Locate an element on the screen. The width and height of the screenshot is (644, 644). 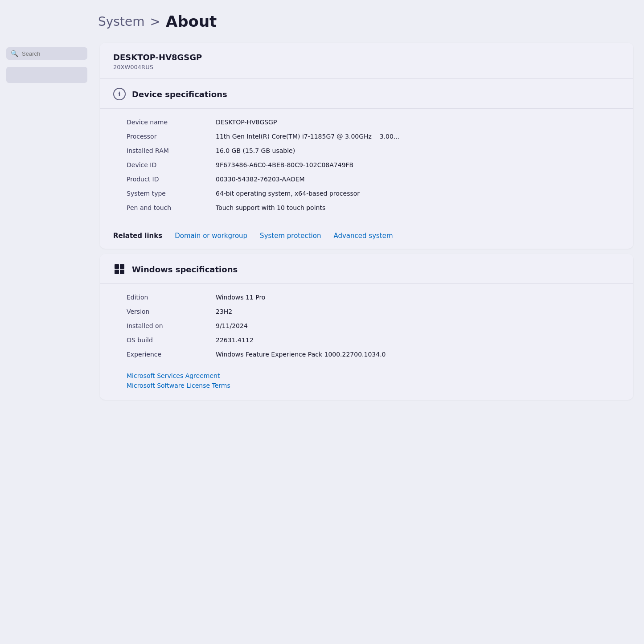
search-icon: 🔍 is located at coordinates (14, 53).